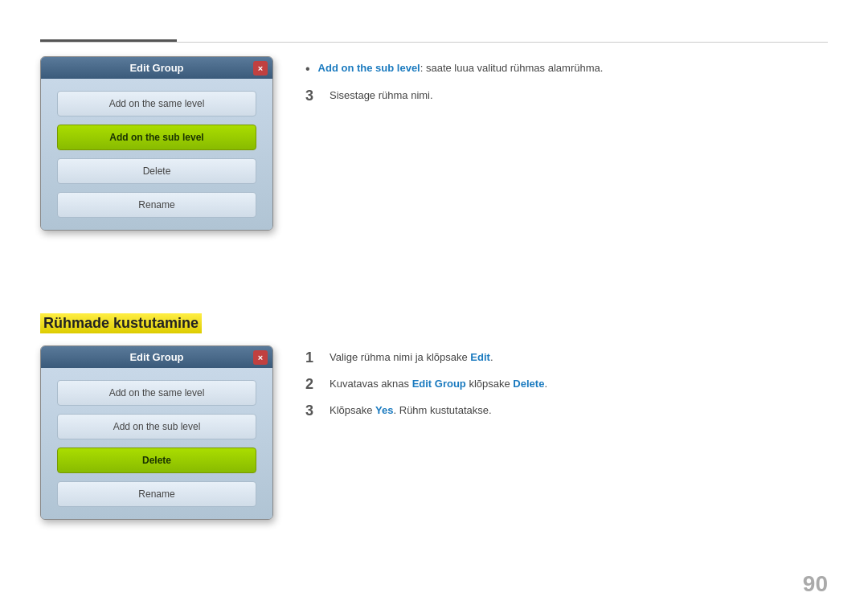 The width and height of the screenshot is (868, 613). I want to click on add-sub-level-link: Add on the sub level, so click(370, 67).